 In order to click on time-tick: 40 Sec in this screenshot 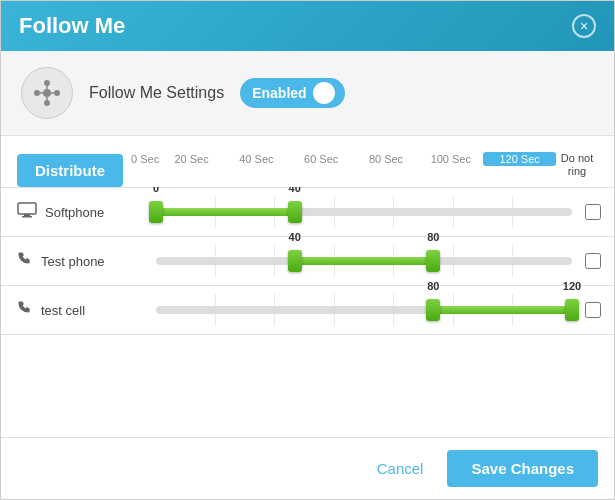, I will do `click(256, 159)`.